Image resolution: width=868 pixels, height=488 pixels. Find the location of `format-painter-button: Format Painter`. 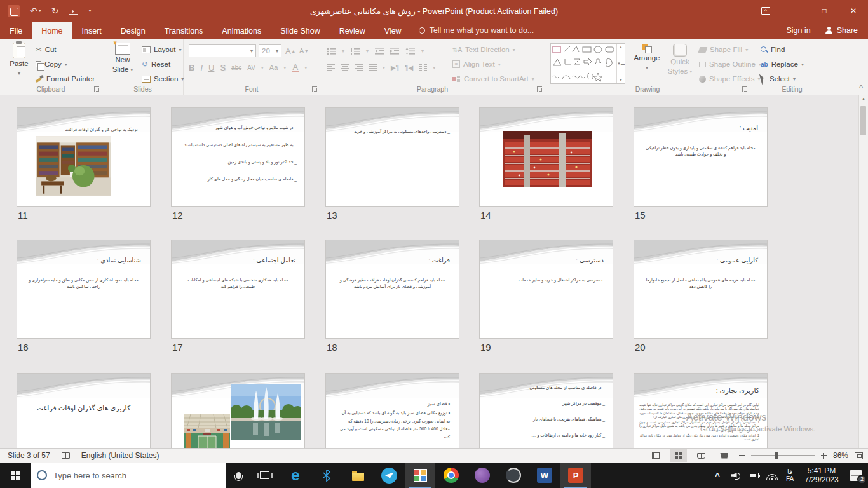

format-painter-button: Format Painter is located at coordinates (65, 79).